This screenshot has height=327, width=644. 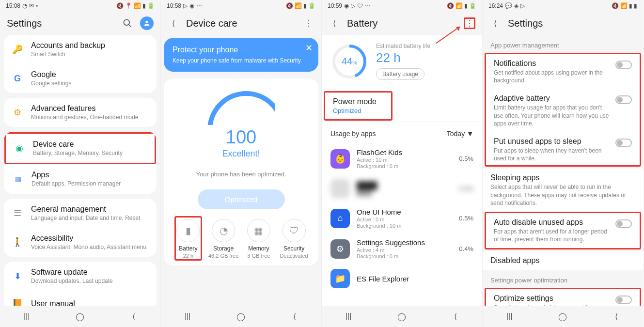 What do you see at coordinates (80, 213) in the screenshot?
I see `settings-item-general: ☰ General managementLanguage and input, …` at bounding box center [80, 213].